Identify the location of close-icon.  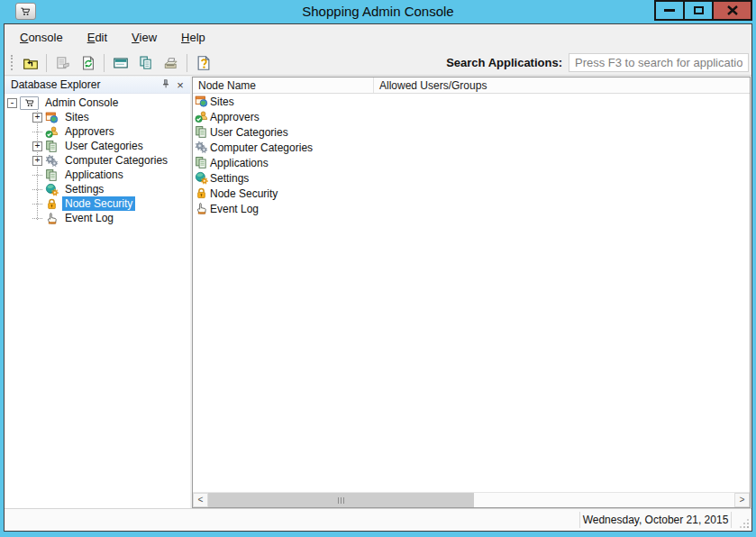
(733, 11).